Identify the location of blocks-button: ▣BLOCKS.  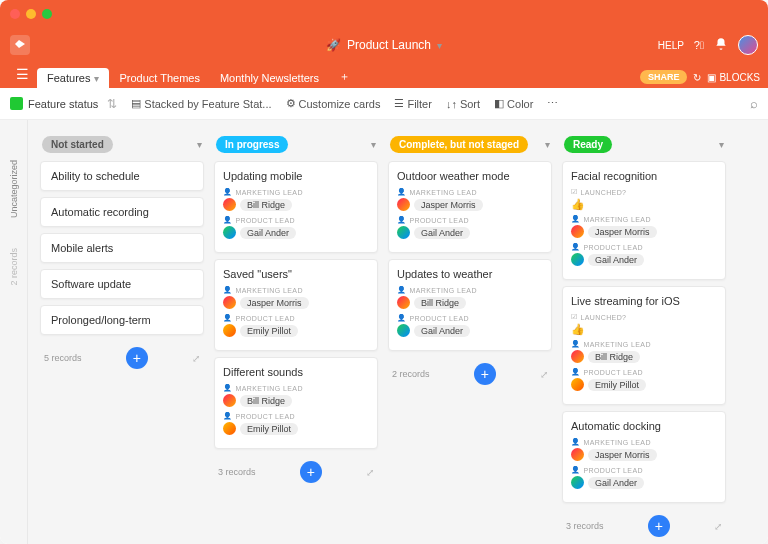
(734, 78).